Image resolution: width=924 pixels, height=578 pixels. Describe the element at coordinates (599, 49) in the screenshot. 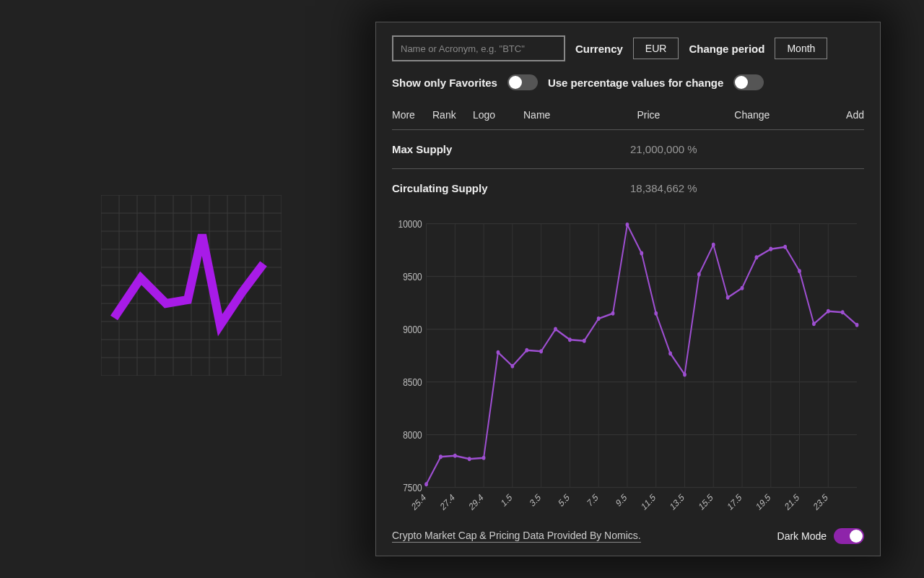

I see `currency-label: Currency` at that location.